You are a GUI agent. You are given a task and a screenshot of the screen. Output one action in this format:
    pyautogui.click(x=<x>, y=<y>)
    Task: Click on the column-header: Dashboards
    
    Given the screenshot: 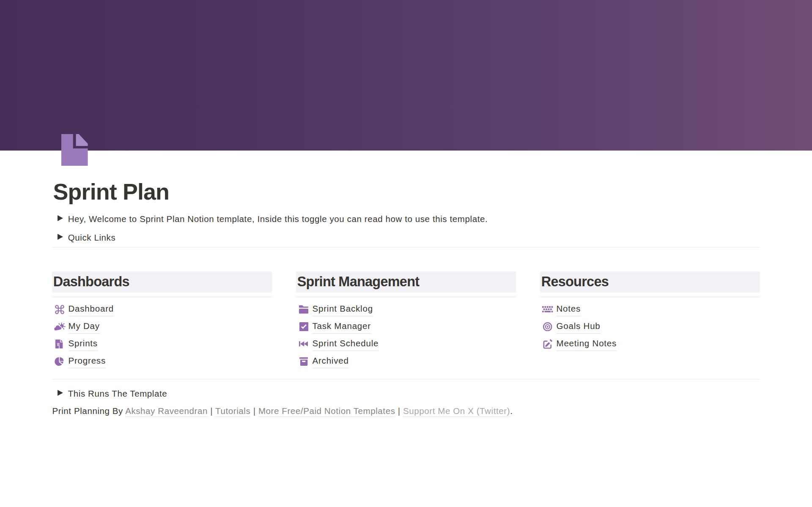 What is the action you would take?
    pyautogui.click(x=162, y=282)
    